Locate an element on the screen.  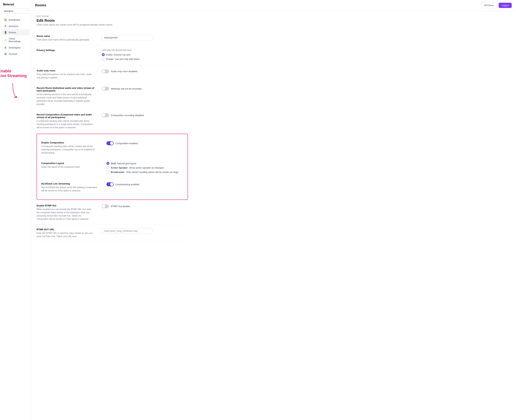
edit-room-title: Edit Room is located at coordinates (112, 20).